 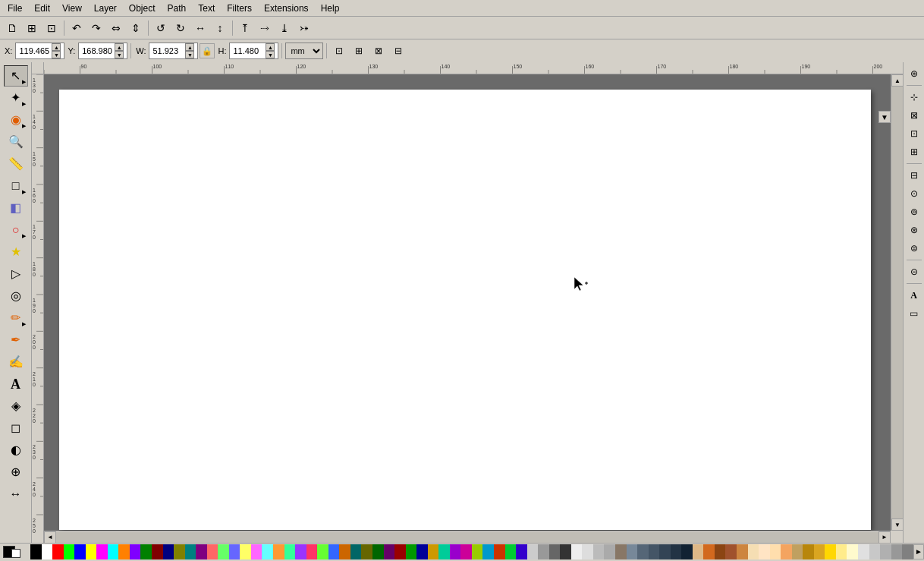 I want to click on y-spin-down: ▼, so click(x=119, y=55).